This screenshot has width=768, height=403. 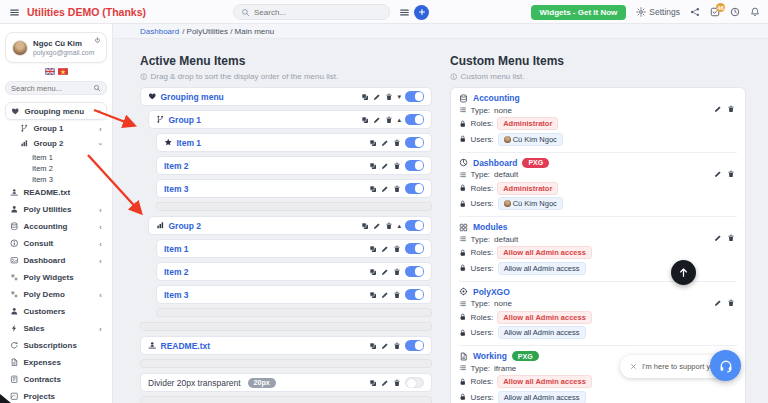 I want to click on global-search, so click(x=312, y=12).